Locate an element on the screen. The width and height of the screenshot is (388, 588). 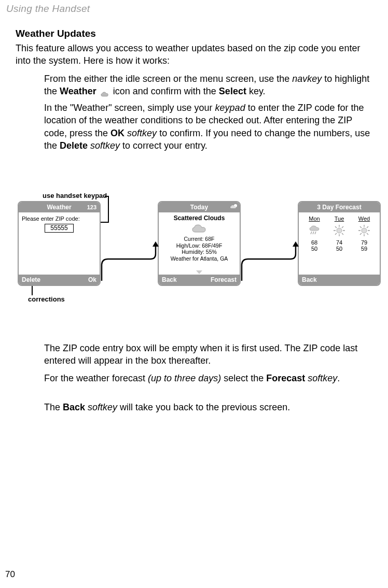
text: In the "Weather" screen, simply use your is located at coordinates (130, 108).